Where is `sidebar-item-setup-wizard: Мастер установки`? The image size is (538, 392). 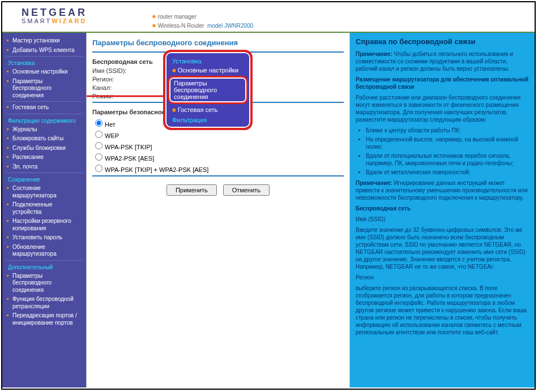
sidebar-item-setup-wizard: Мастер установки is located at coordinates (44, 41).